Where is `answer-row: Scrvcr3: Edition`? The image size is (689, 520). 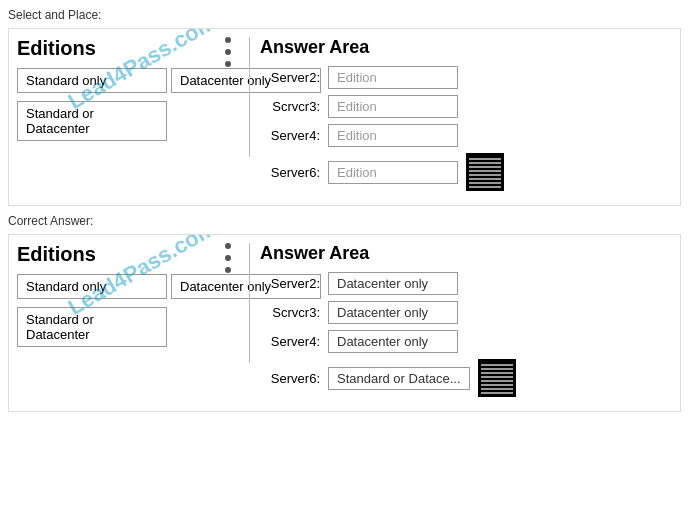
answer-row: Scrvcr3: Edition is located at coordinates (466, 106).